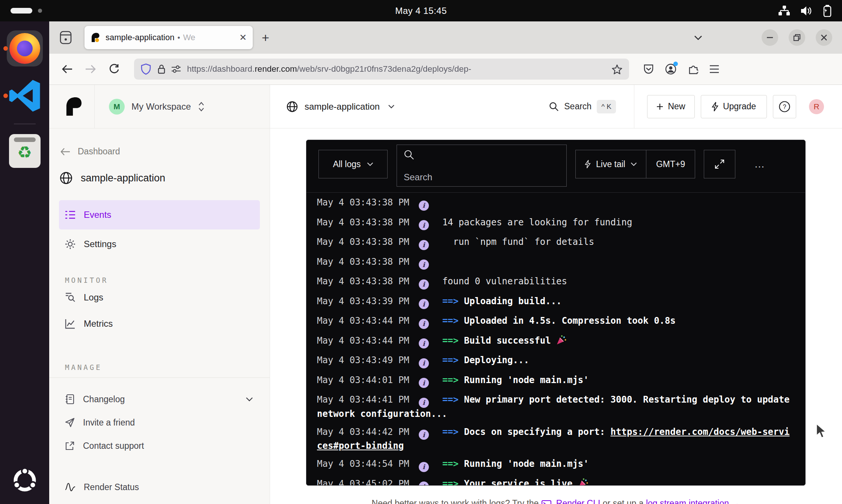  What do you see at coordinates (698, 38) in the screenshot?
I see `list-tabs-icon` at bounding box center [698, 38].